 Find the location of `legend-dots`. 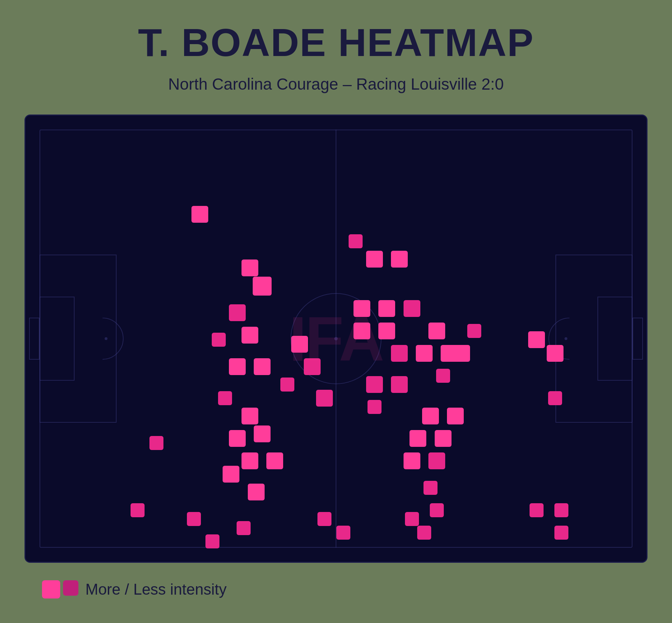

legend-dots is located at coordinates (60, 589).